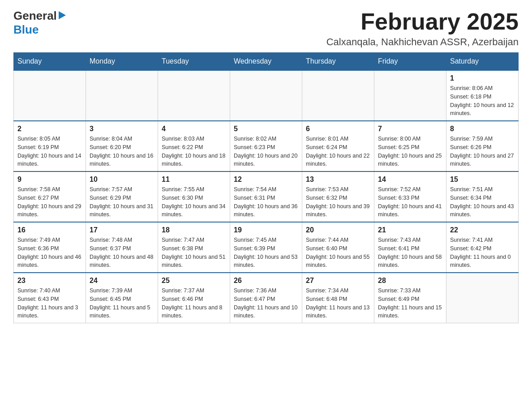  What do you see at coordinates (482, 151) in the screenshot?
I see `day-info: Sunrise: 7:59 AMSunset: 6:26 PMDaylight:…` at bounding box center [482, 151].